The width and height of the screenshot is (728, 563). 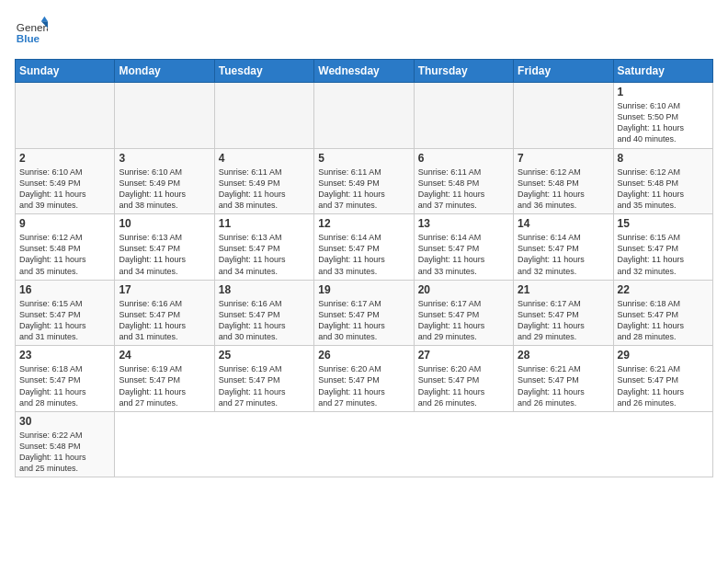 What do you see at coordinates (65, 181) in the screenshot?
I see `calendar-day: 2Sunrise: 6:10 AM Sunset: 5:49 PM Daylig…` at bounding box center [65, 181].